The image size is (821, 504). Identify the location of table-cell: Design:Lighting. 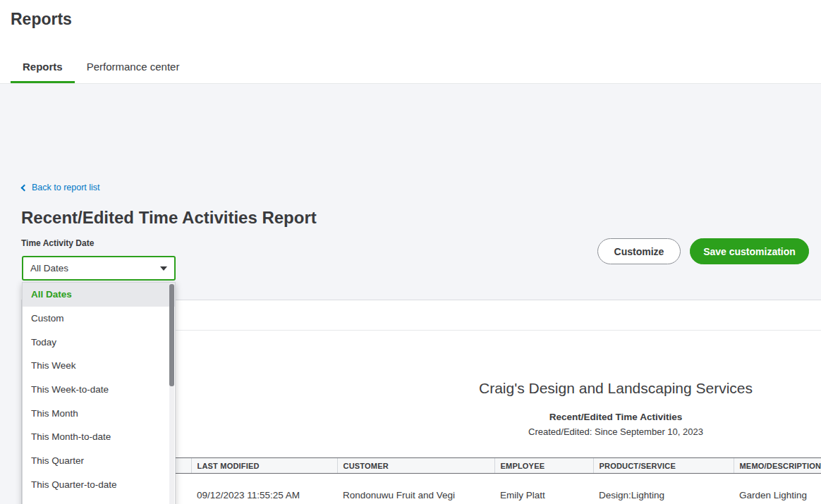
(663, 495).